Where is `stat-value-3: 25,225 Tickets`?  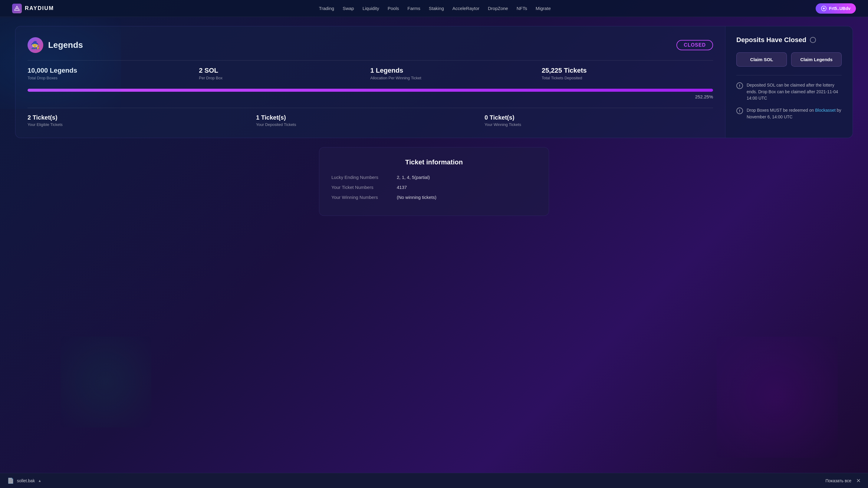
stat-value-3: 25,225 Tickets is located at coordinates (627, 71).